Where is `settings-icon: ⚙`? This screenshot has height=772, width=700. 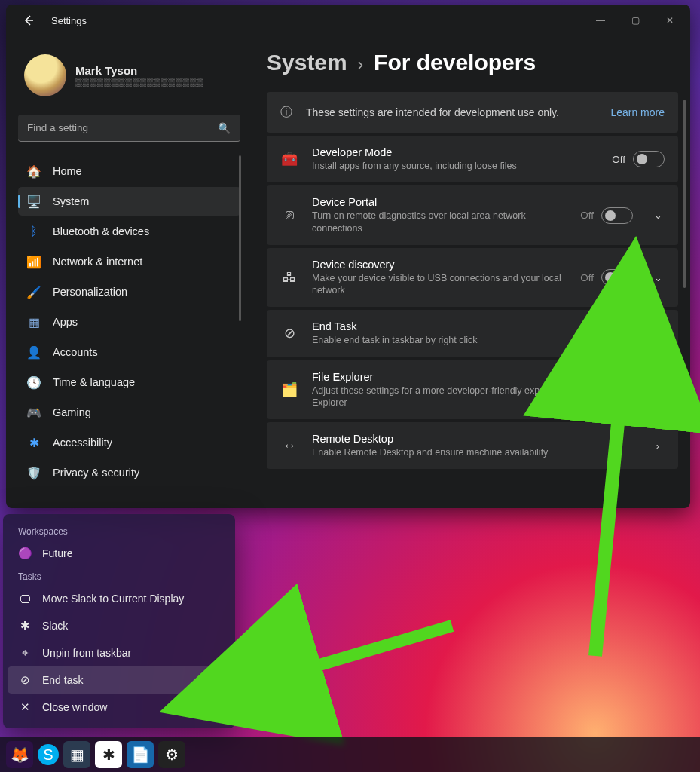
settings-icon: ⚙ is located at coordinates (172, 755).